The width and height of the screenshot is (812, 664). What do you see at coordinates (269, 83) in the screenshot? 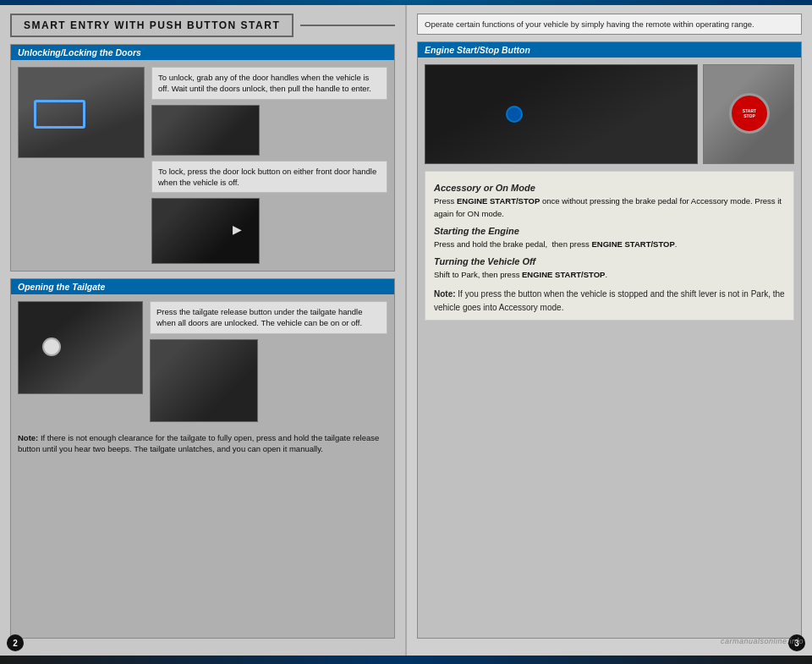
I see `unlock-description: To unlock, grab any of the door handles …` at bounding box center [269, 83].